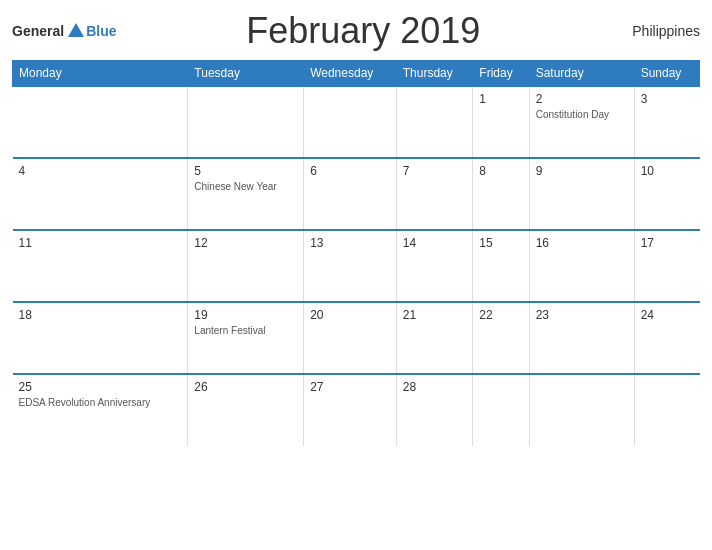 The image size is (712, 550). Describe the element at coordinates (435, 171) in the screenshot. I see `day-number: 7` at that location.